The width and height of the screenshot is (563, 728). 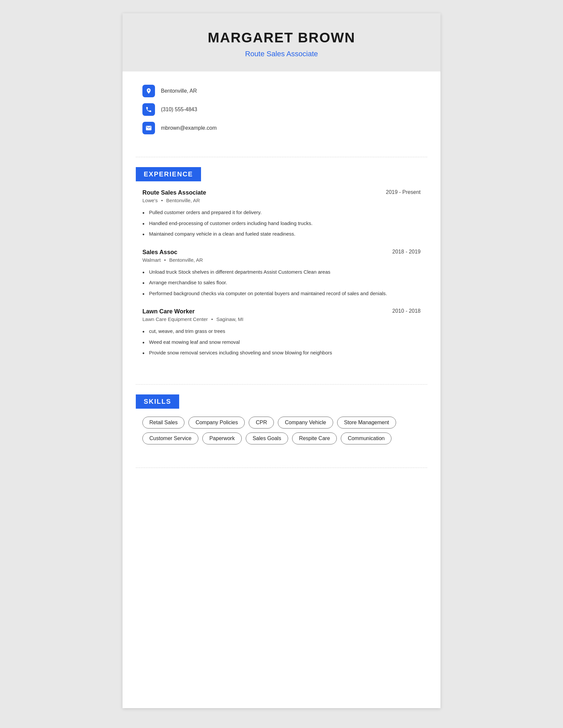 I want to click on company-name-1: Lowe's, so click(x=150, y=201).